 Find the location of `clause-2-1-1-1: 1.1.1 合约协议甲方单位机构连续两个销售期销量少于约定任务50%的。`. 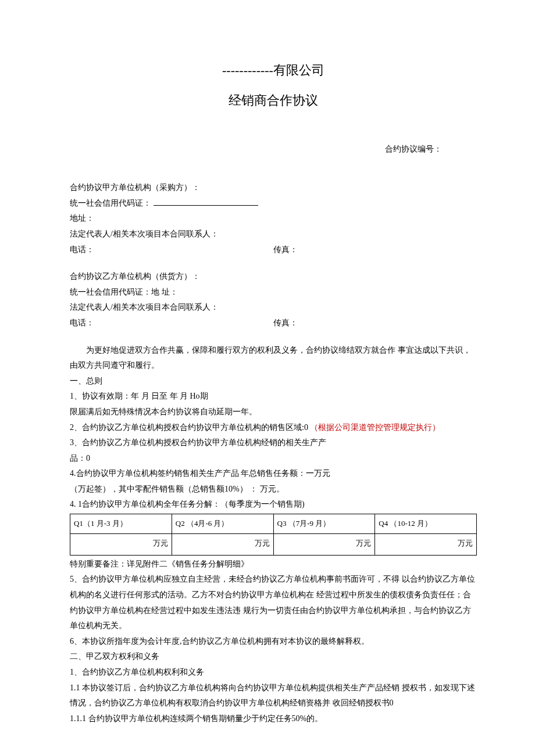

clause-2-1-1-1: 1.1.1 合约协议甲方单位机构连续两个销售期销量少于约定任务50%的。 is located at coordinates (273, 719).